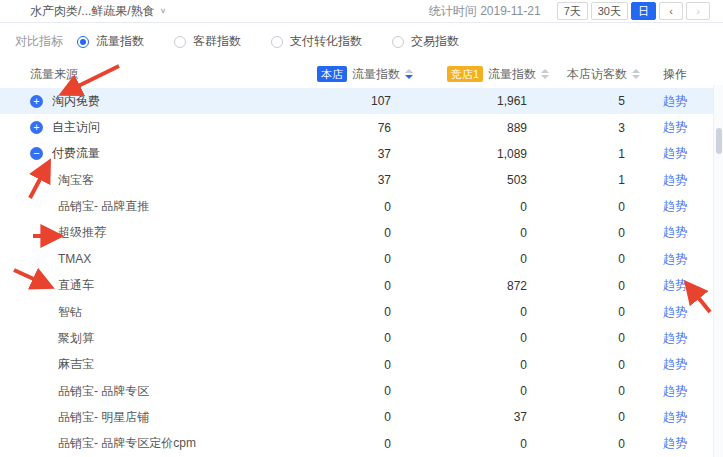 Image resolution: width=723 pixels, height=457 pixels. Describe the element at coordinates (217, 42) in the screenshot. I see `radio-label: 客群指数` at that location.